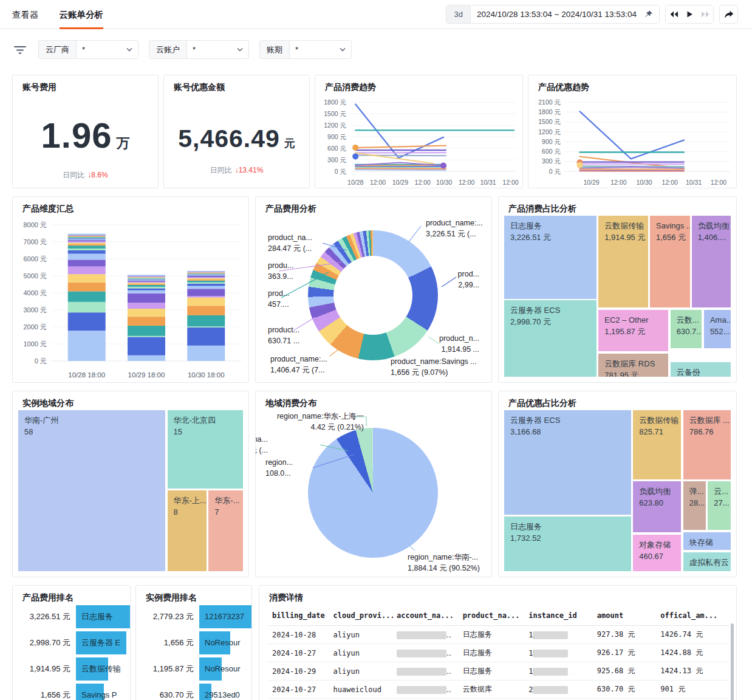 Image resolution: width=752 pixels, height=700 pixels. I want to click on treemap-tile: Ama...552...., so click(717, 329).